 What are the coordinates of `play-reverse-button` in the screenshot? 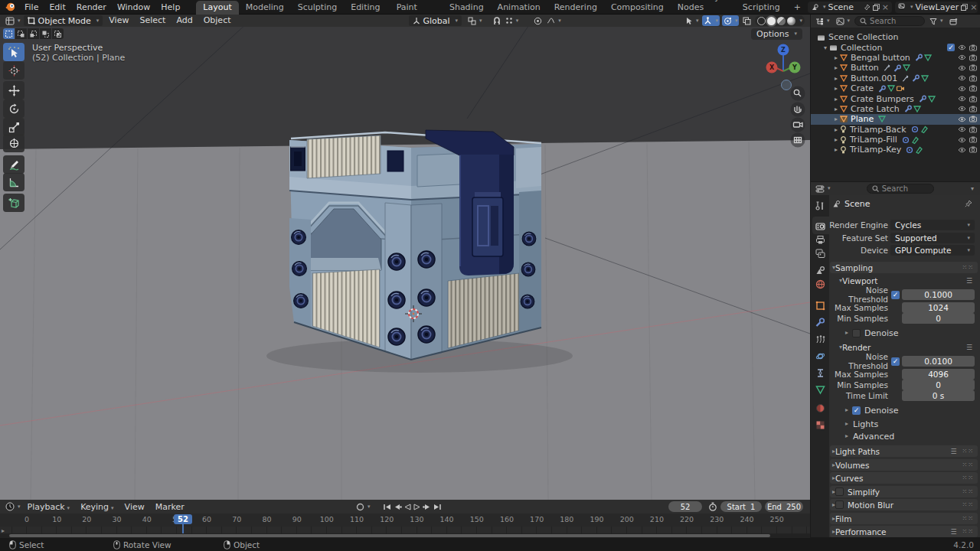 It's located at (407, 507).